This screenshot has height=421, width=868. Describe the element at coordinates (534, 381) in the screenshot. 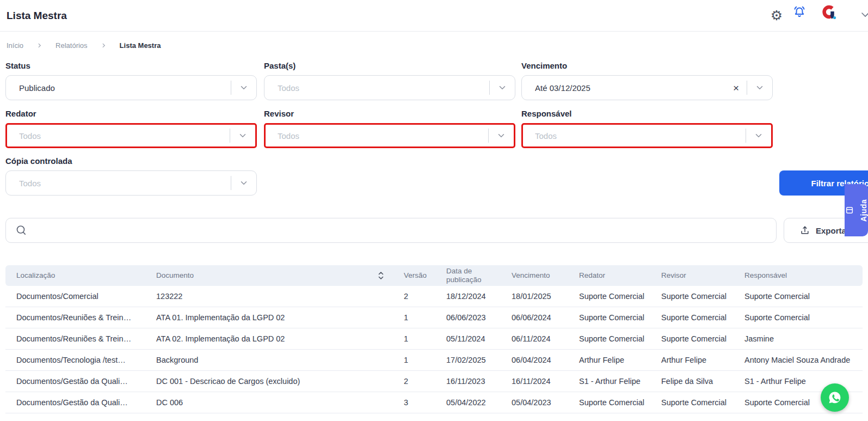

I see `cell-vencimento: 16/11/2024` at that location.